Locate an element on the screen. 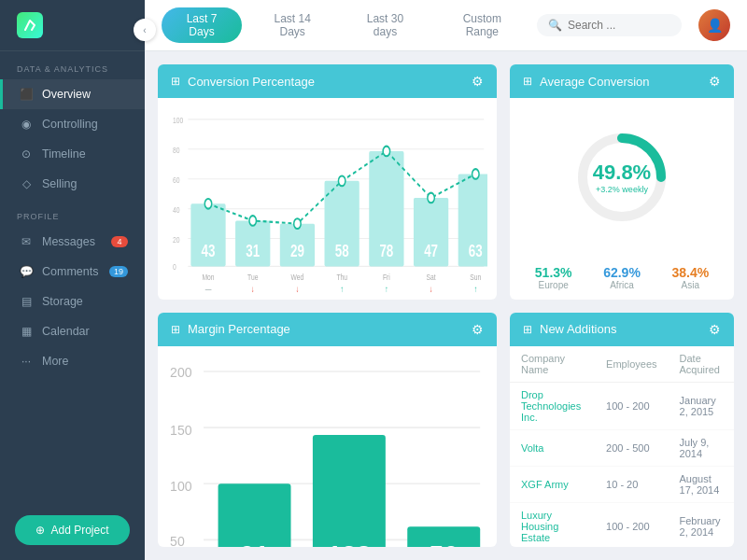 The width and height of the screenshot is (747, 560). sidebar-item-calendar: ▦ Calendar is located at coordinates (73, 331).